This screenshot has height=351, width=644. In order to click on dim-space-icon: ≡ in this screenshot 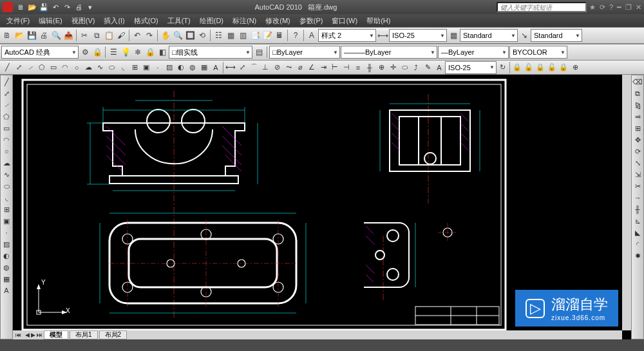, I will do `click(358, 68)`.